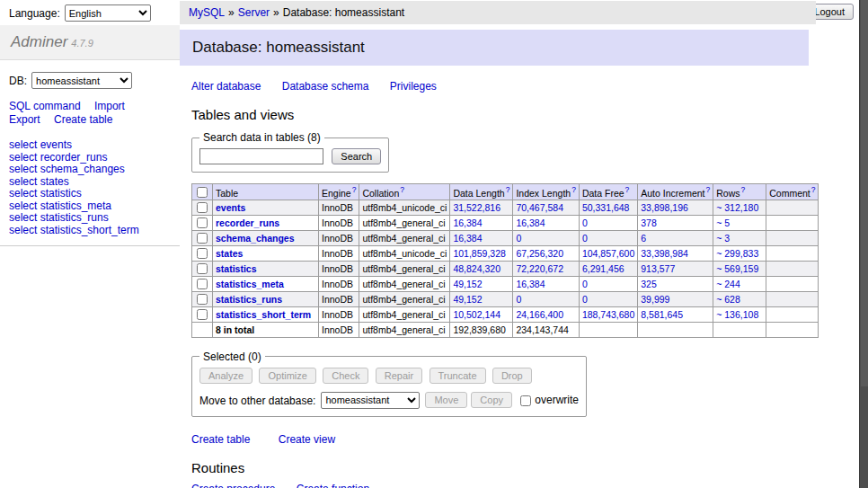  Describe the element at coordinates (658, 269) in the screenshot. I see `auto-increment-link: 913,577` at that location.